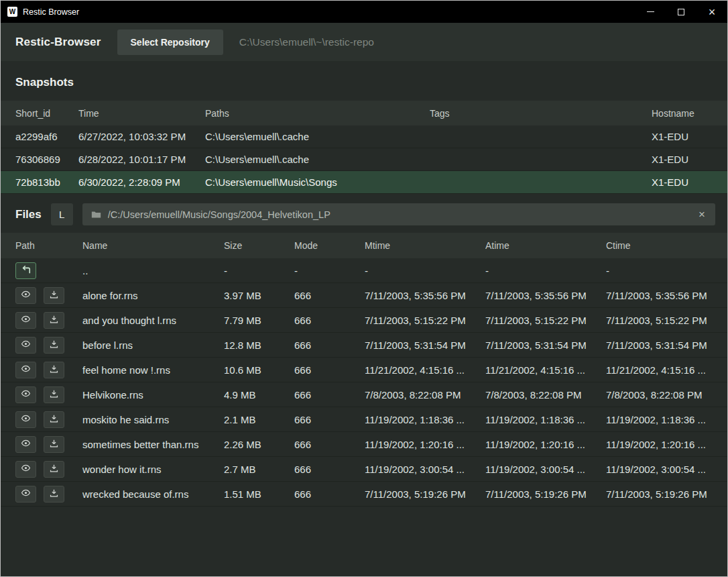  What do you see at coordinates (47, 182) in the screenshot?
I see `snapshot-short-id: 72b813bb` at bounding box center [47, 182].